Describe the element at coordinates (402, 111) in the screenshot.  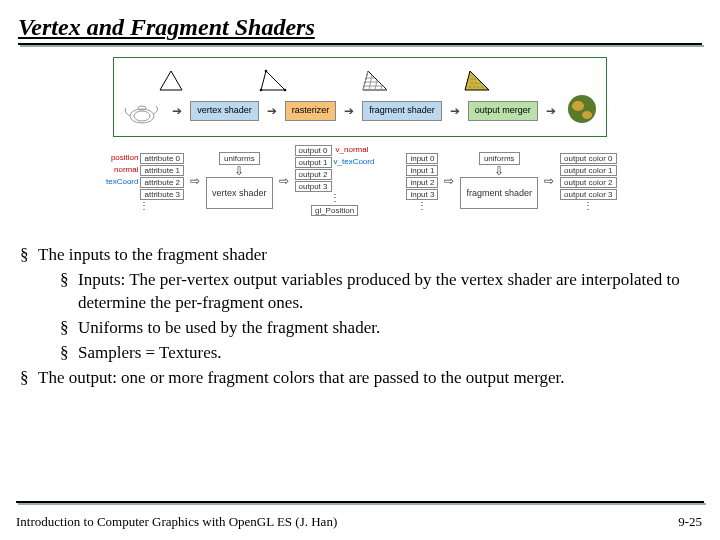
I see `stage-fragment-shader: fragment shader` at that location.